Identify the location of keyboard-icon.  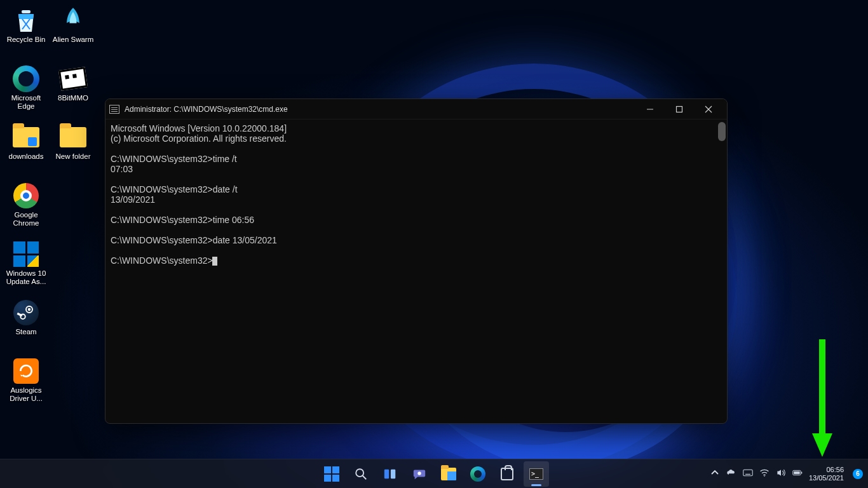
(748, 473).